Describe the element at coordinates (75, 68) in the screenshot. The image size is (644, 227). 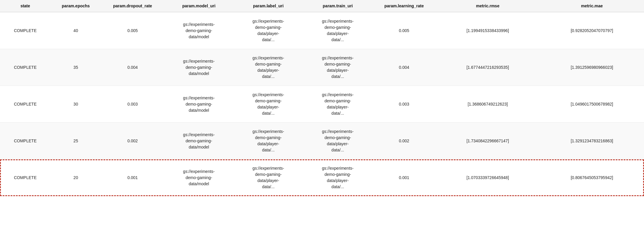
I see `cell-epochs: 35` at that location.